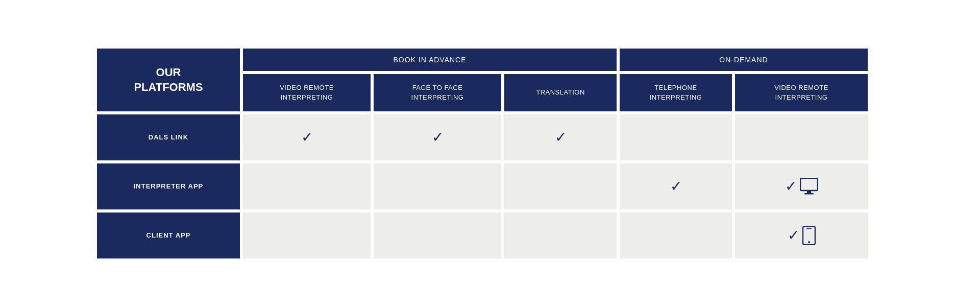 The height and width of the screenshot is (307, 980). Describe the element at coordinates (307, 92) in the screenshot. I see `col-header-video-remote-1: VIDEO REMOTE INTERPRETING` at that location.